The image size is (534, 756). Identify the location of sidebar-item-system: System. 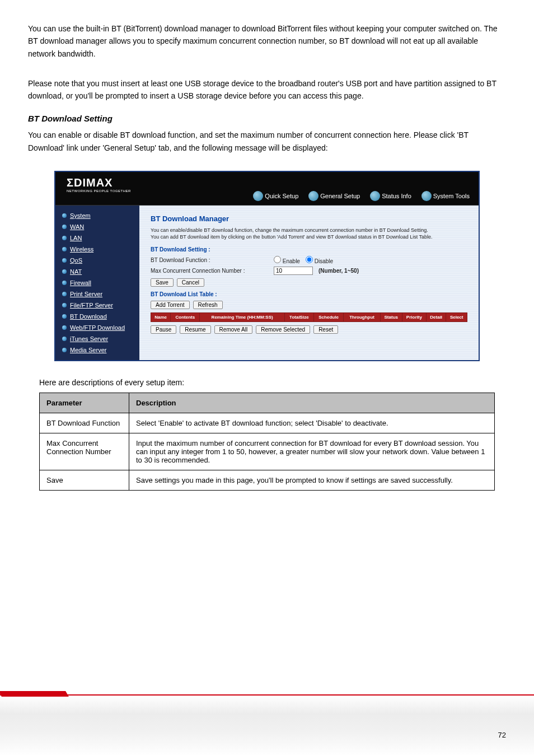
(97, 216).